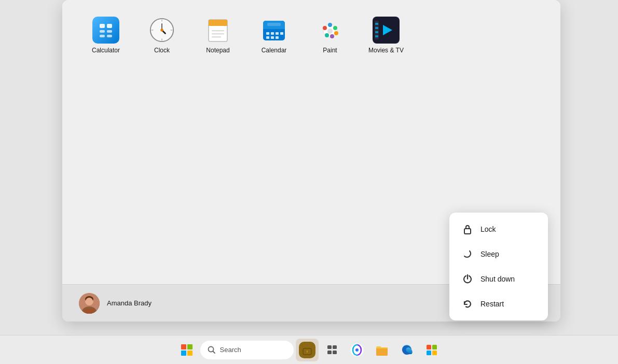  Describe the element at coordinates (187, 350) in the screenshot. I see `start-button` at that location.